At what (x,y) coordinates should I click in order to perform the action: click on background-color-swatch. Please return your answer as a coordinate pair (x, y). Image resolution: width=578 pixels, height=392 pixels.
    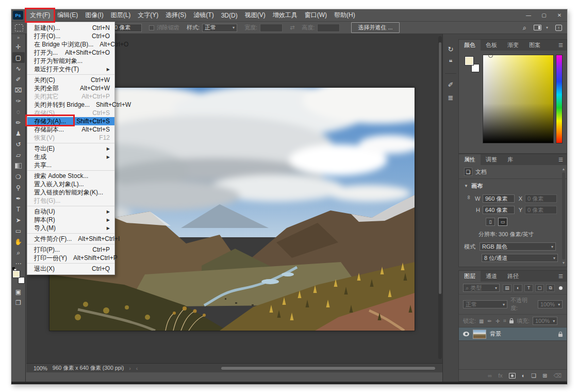
    Looking at the image, I should click on (22, 281).